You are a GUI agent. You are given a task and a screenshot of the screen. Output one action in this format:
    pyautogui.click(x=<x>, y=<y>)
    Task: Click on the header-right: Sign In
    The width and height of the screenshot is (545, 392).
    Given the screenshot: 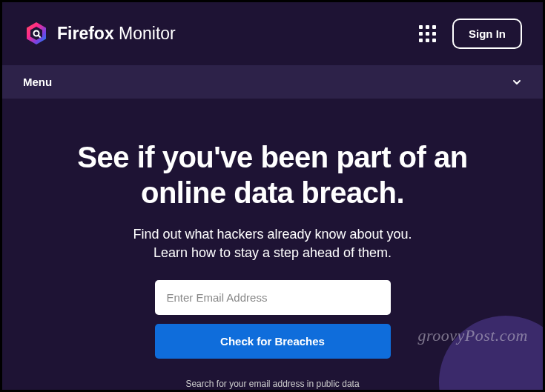 What is the action you would take?
    pyautogui.click(x=470, y=34)
    